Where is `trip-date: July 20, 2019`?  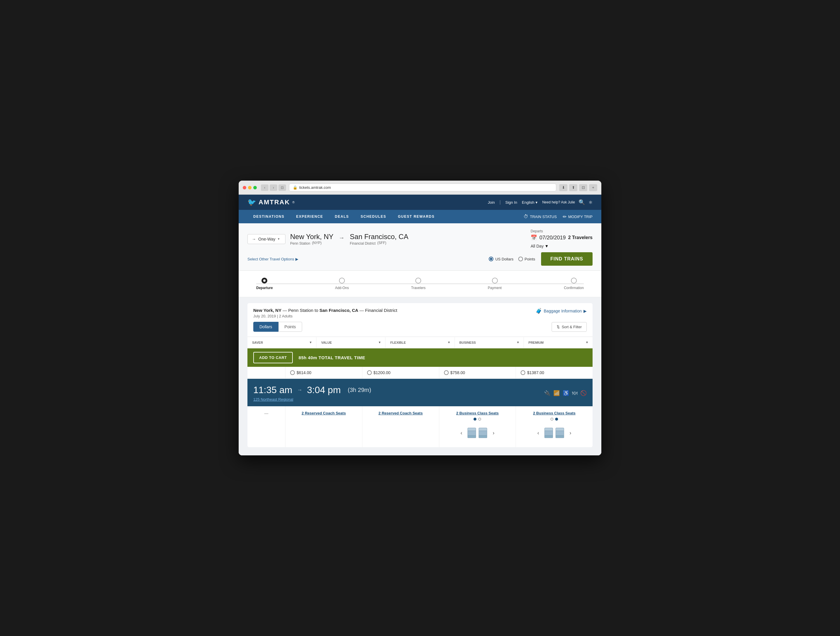 trip-date: July 20, 2019 is located at coordinates (264, 316).